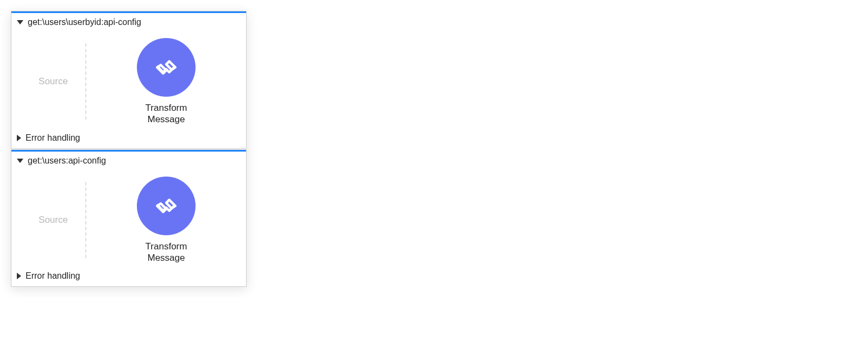  What do you see at coordinates (129, 80) in the screenshot?
I see `flow-panel: get:\users\userbyid:api-config Source Tr…` at bounding box center [129, 80].